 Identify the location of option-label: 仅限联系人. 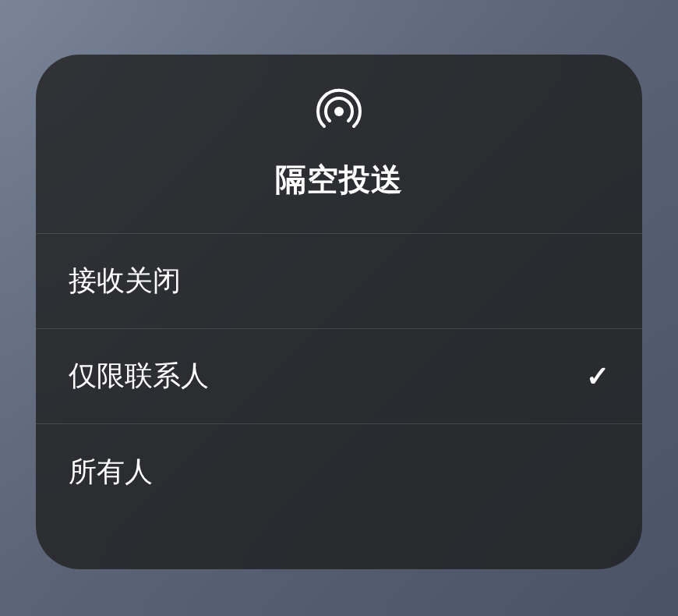
(139, 376).